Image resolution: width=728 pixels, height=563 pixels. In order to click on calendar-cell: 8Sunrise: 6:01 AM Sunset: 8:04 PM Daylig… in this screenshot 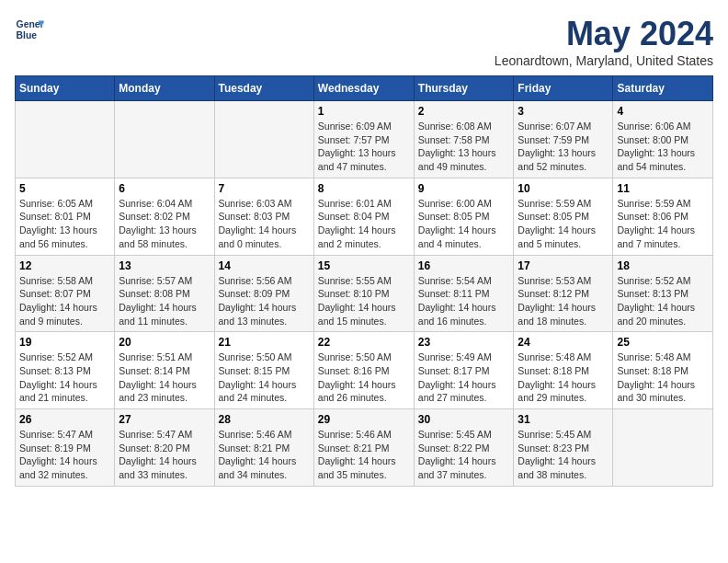, I will do `click(364, 216)`.